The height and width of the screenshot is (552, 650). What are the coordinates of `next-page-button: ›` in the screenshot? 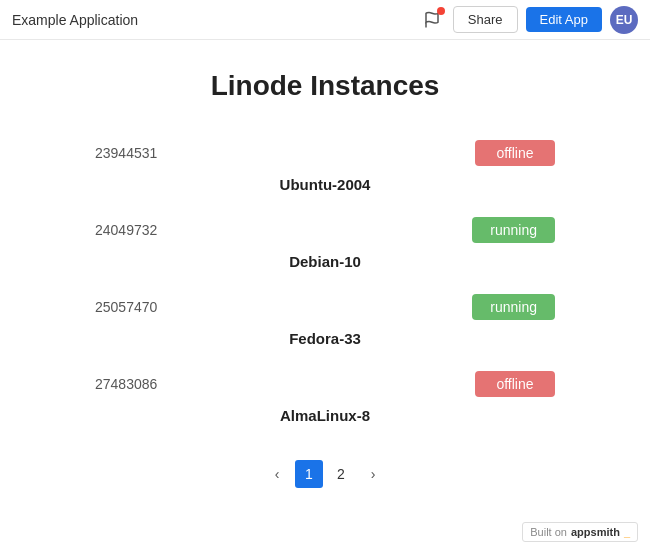 It's located at (373, 474).